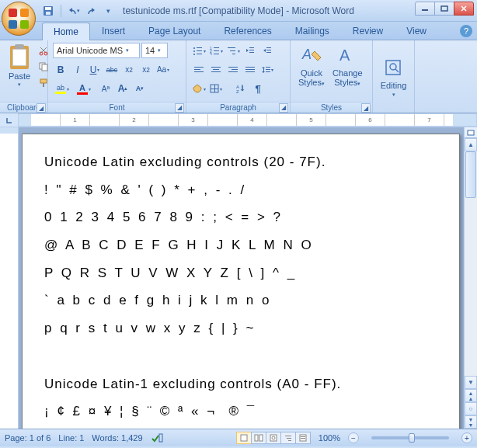 This screenshot has height=448, width=477. Describe the element at coordinates (146, 70) in the screenshot. I see `superscript-button: x2` at that location.